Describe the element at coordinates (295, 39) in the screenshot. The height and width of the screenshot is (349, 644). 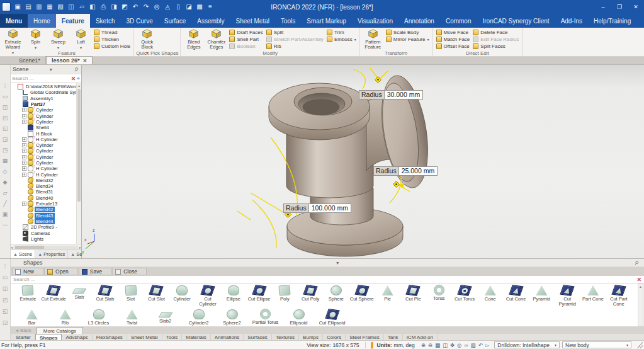
I see `ribbon-button-stretch-part-assembly: Stretch Part/Assembly` at that location.